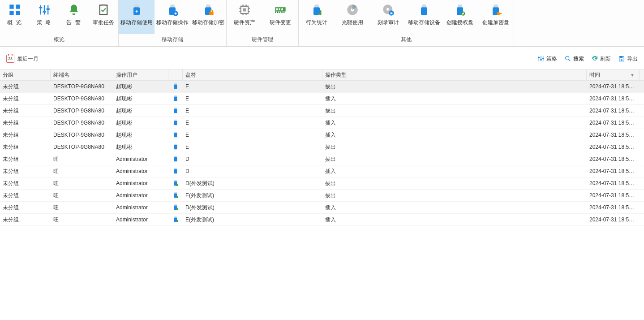 The image size is (644, 320). What do you see at coordinates (628, 59) in the screenshot?
I see `export-button: 导出` at bounding box center [628, 59].